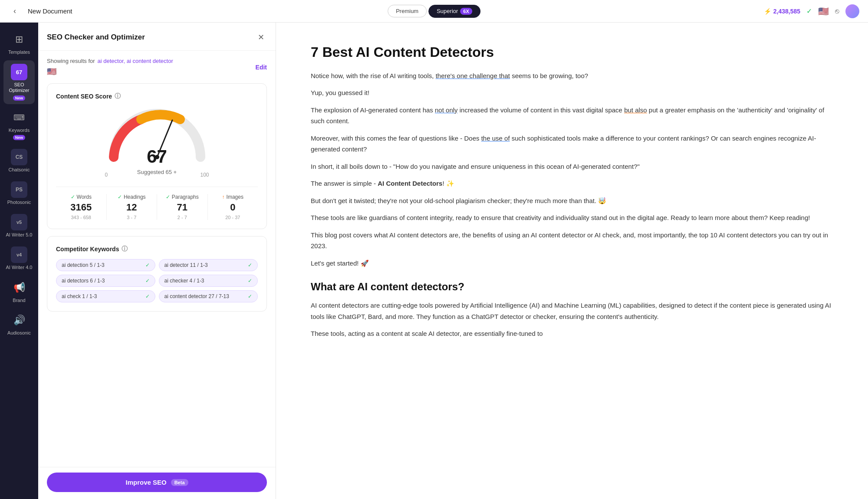 The width and height of the screenshot is (868, 499). What do you see at coordinates (407, 11) in the screenshot?
I see `tab-premium: Premium` at bounding box center [407, 11].